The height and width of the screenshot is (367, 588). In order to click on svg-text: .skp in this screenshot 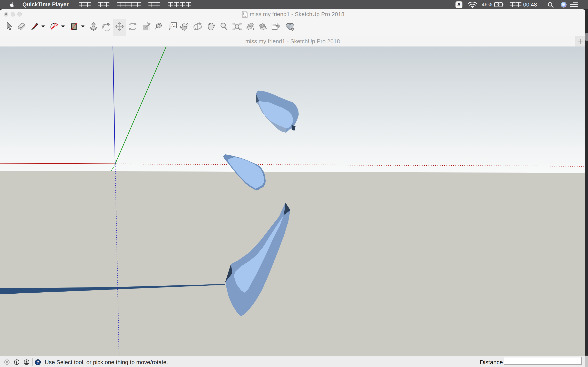, I will do `click(245, 16)`.